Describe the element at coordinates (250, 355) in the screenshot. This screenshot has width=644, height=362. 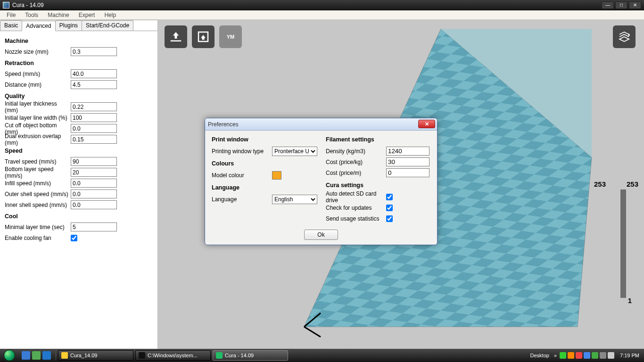
I see `taskbar-task: Cura - 14.09` at that location.